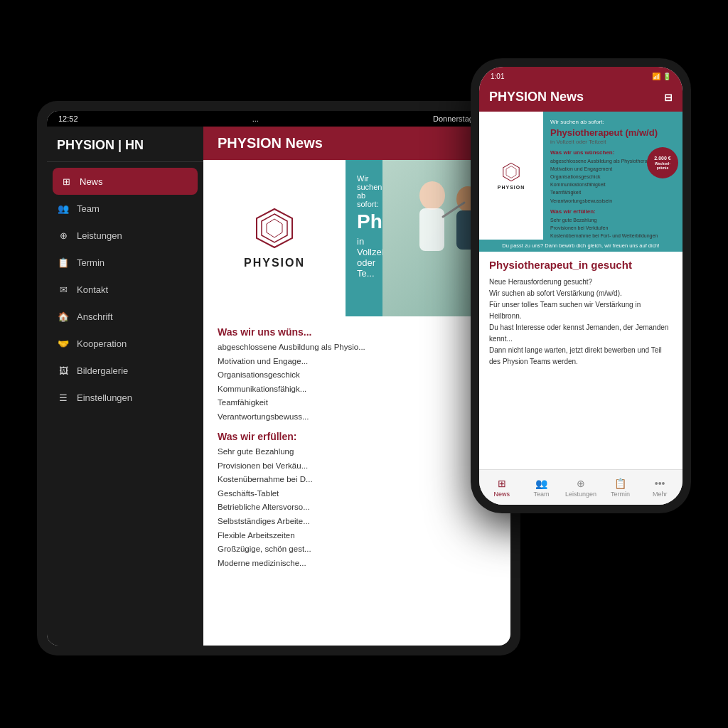  What do you see at coordinates (613, 122) in the screenshot?
I see `phone-news-small: Wir suchen ab sofort:` at bounding box center [613, 122].